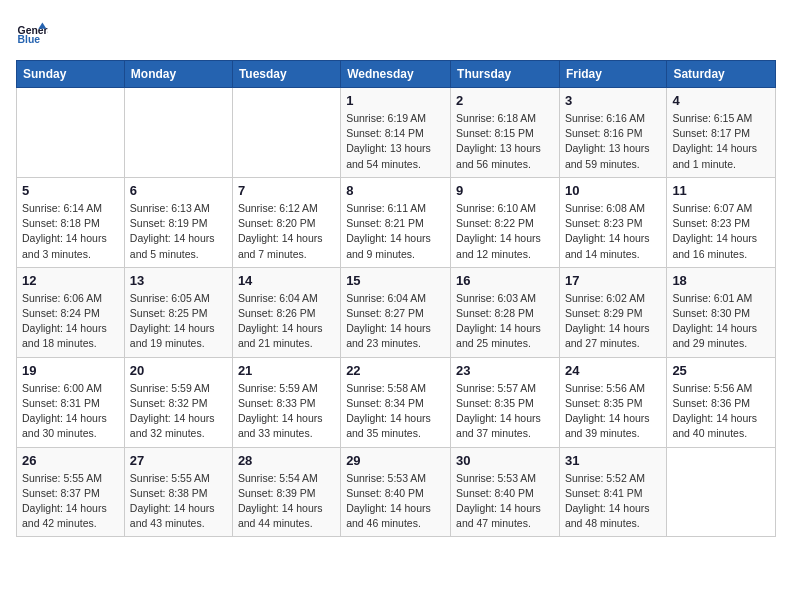 The height and width of the screenshot is (612, 792). Describe the element at coordinates (505, 412) in the screenshot. I see `day-info: Sunrise: 5:57 AMSunset: 8:35 PMDaylight:…` at that location.